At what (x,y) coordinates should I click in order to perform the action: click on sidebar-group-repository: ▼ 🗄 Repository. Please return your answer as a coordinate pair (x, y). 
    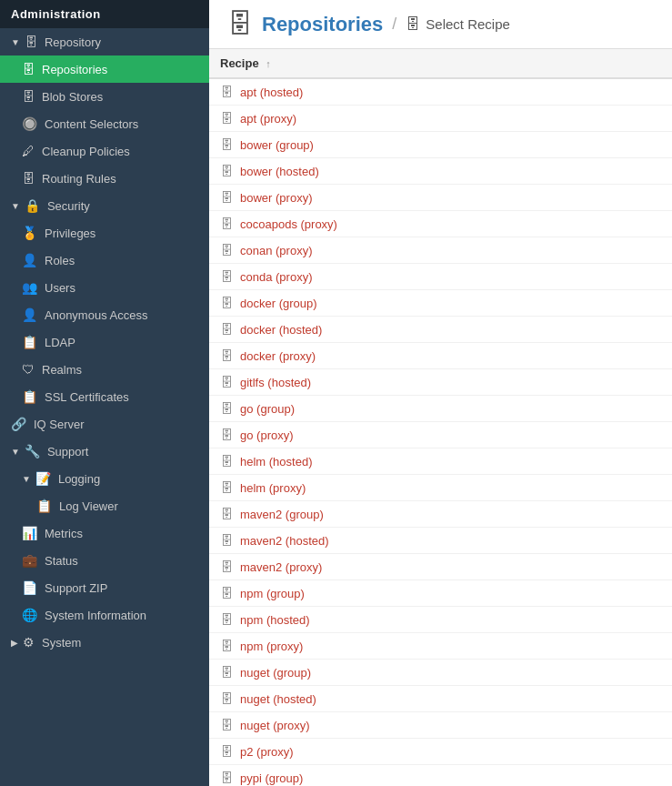
    Looking at the image, I should click on (105, 42).